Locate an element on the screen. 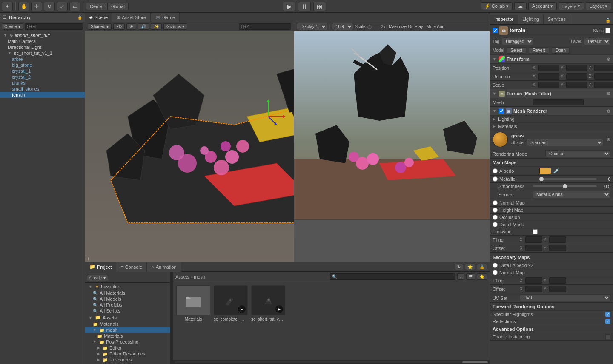  hierarchy-item-directional-light: Directional Light is located at coordinates (43, 47).